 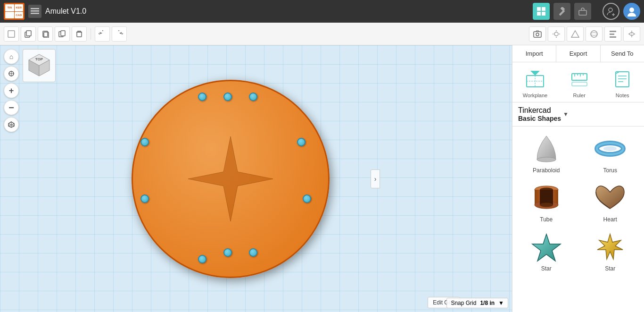 What do you see at coordinates (19, 8) in the screenshot?
I see `logo-cell-ker: KER` at bounding box center [19, 8].